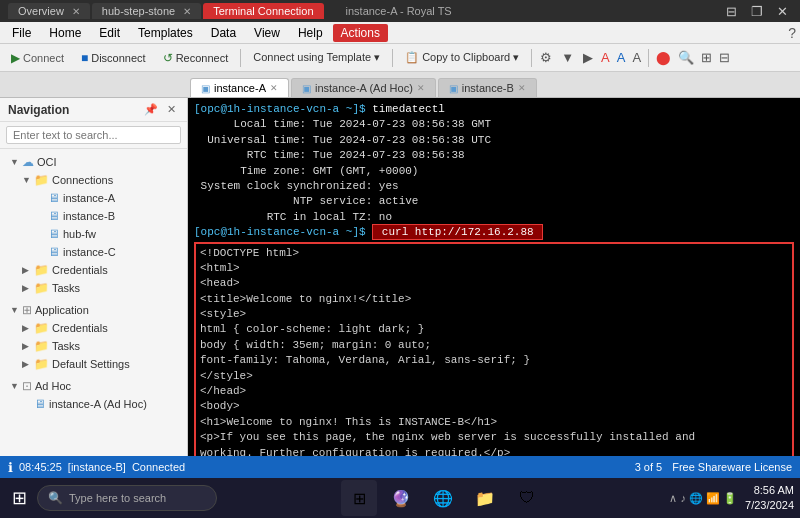  I want to click on terminal-line-4: RTC time: Tue 2024-07-23 08:56:38, so click(494, 156).